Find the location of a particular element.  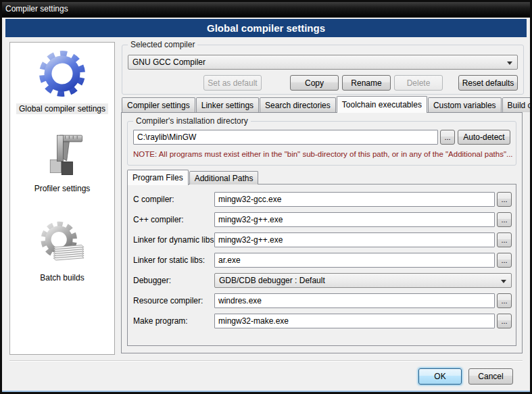

field-row-cpp-compiler: C++ compiler: ... is located at coordinates (322, 220).